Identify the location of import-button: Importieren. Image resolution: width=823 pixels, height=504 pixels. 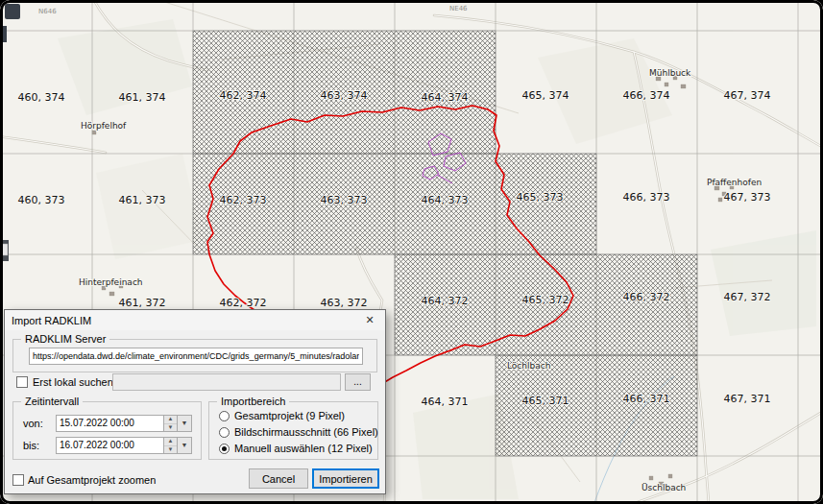
(346, 478).